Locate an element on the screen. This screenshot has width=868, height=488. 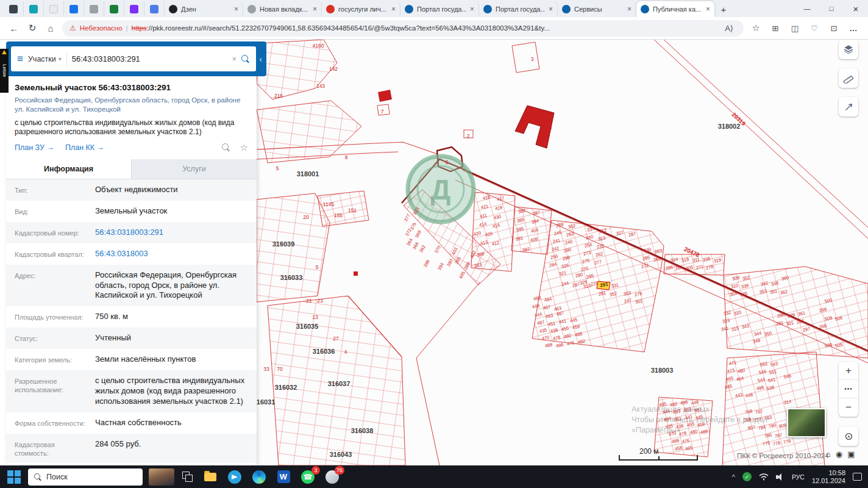
settings-more-icon: … is located at coordinates (853, 28).